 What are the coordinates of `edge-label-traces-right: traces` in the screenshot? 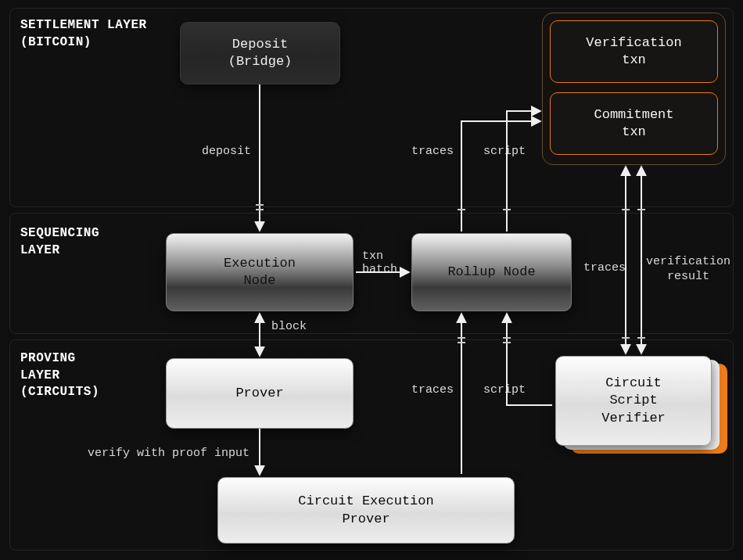 It's located at (605, 267).